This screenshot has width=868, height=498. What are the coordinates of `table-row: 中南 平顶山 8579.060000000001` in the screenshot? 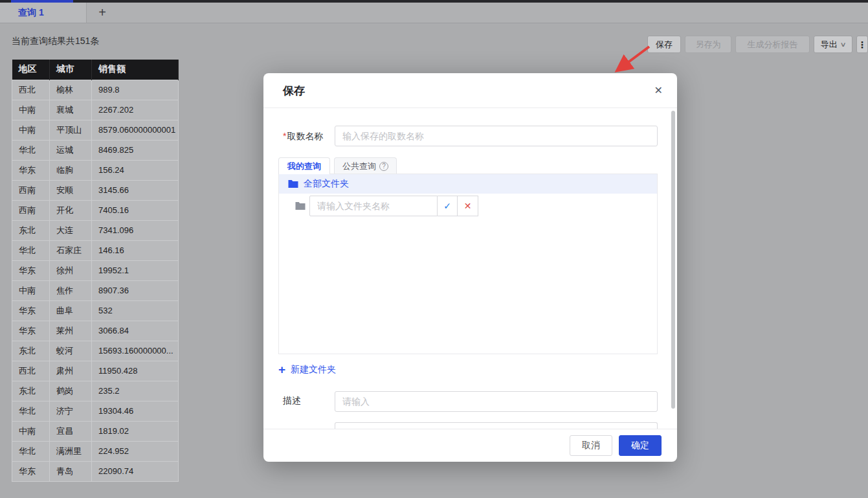 It's located at (96, 130).